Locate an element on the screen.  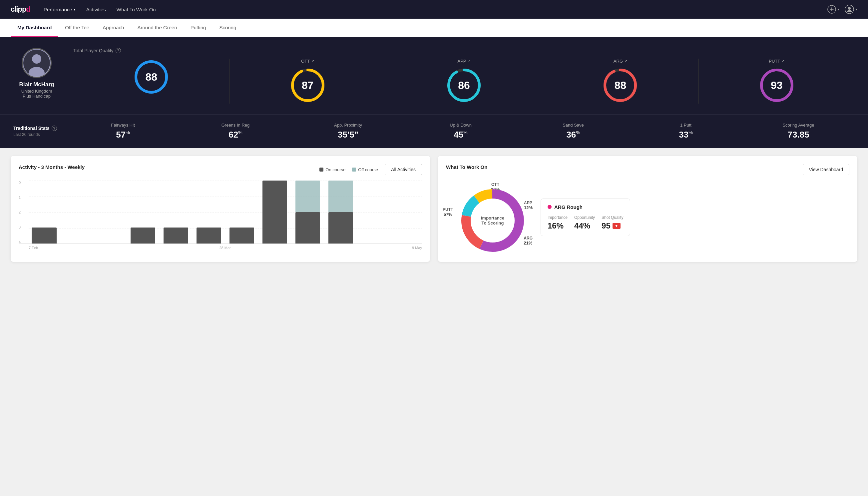
stat-item-2: App. Proximity 35'5" is located at coordinates (348, 131).